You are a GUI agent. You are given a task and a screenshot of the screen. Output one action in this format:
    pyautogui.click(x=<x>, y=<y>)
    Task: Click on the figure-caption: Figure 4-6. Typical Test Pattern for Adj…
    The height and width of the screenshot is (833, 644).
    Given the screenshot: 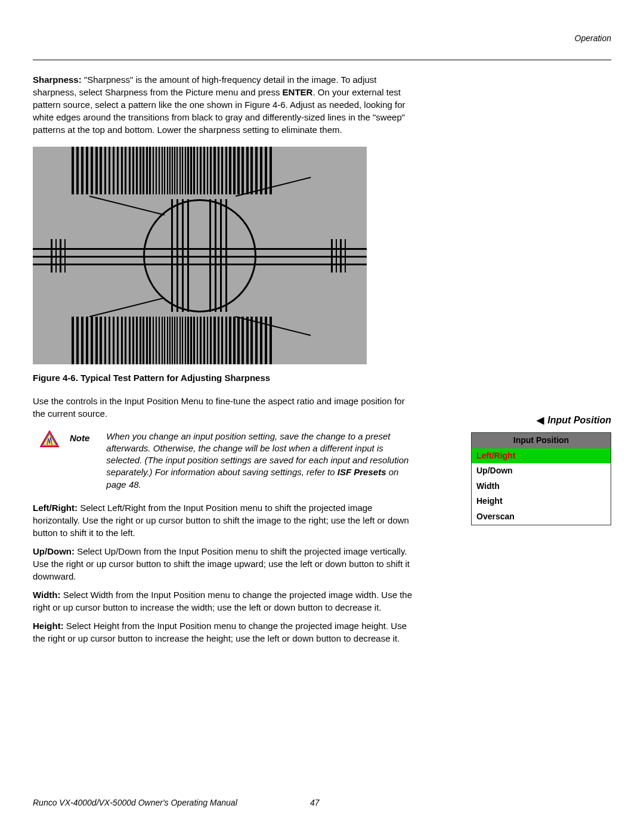 What is the action you would take?
    pyautogui.click(x=224, y=378)
    